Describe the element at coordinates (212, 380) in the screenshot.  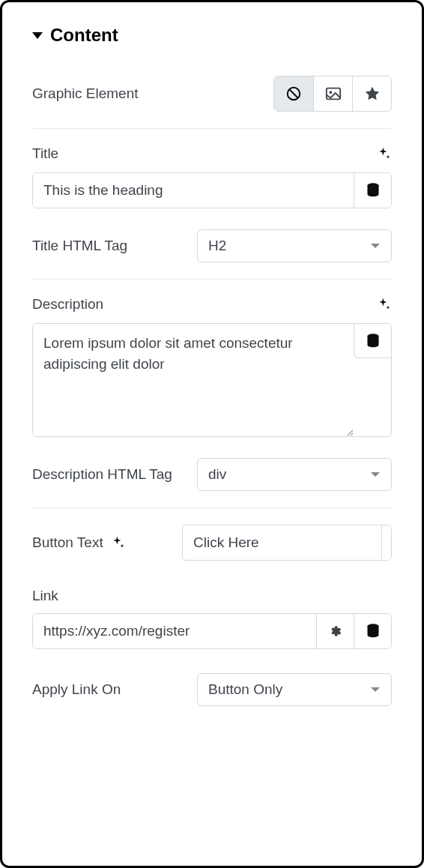
I see `description-input-wrap` at that location.